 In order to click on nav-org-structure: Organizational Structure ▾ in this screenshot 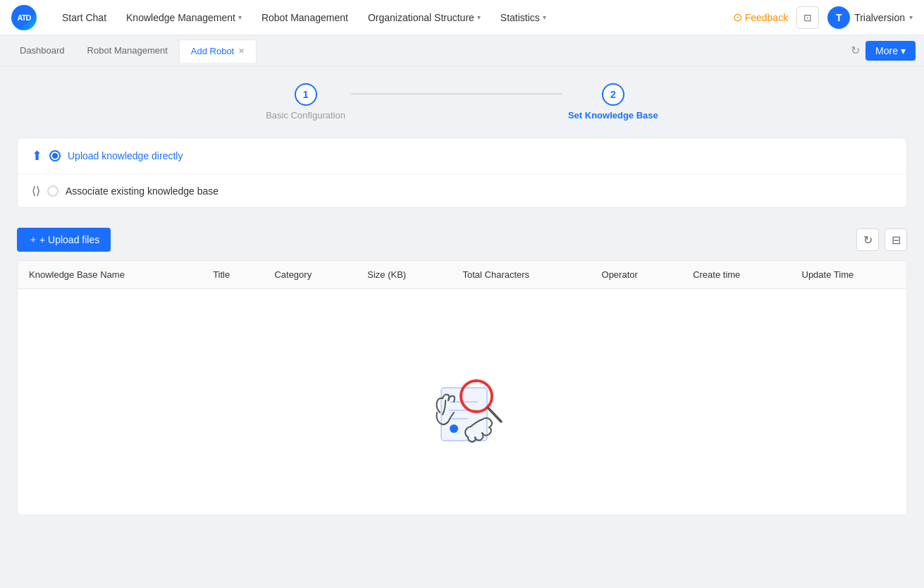, I will do `click(424, 18)`.